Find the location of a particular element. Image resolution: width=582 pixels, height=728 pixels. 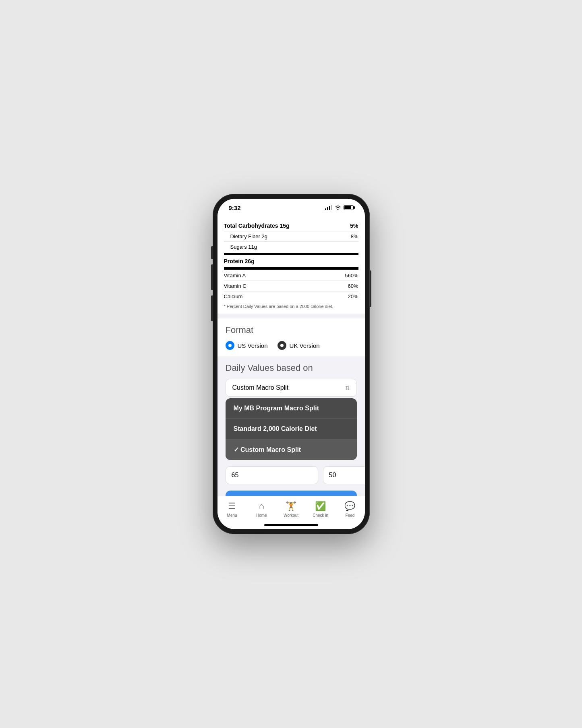

us-radio-button is located at coordinates (230, 345).